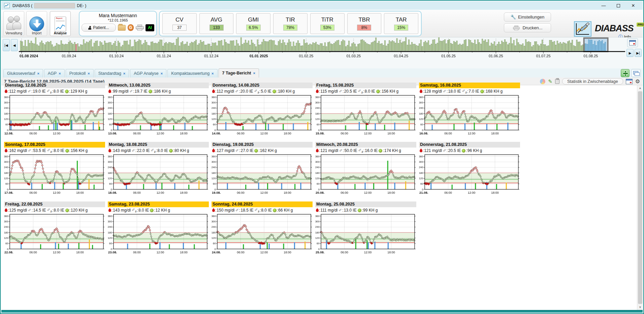 The height and width of the screenshot is (314, 644). Describe the element at coordinates (322, 48) in the screenshot. I see `timeline-histogram` at that location.